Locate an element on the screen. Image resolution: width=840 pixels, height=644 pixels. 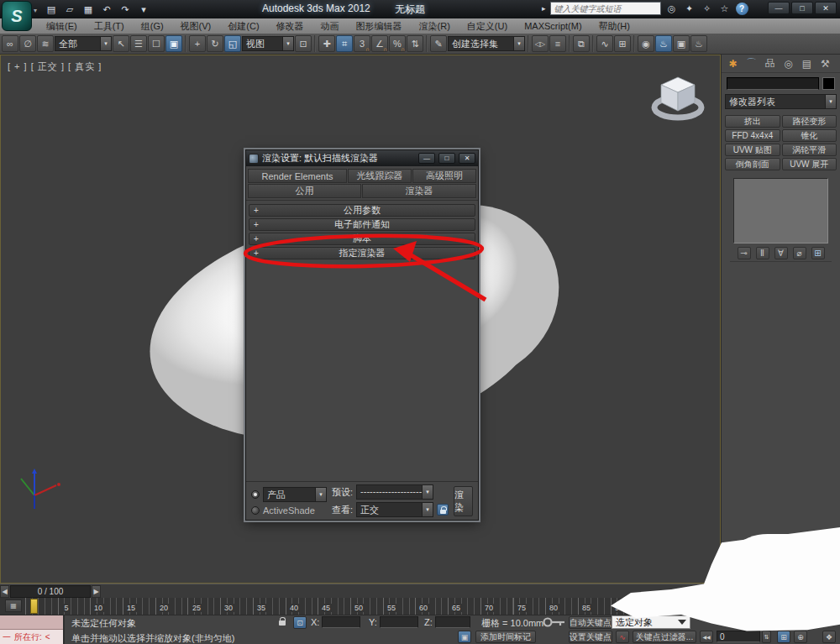
menu-rendering: 渲染(R) is located at coordinates (435, 27).